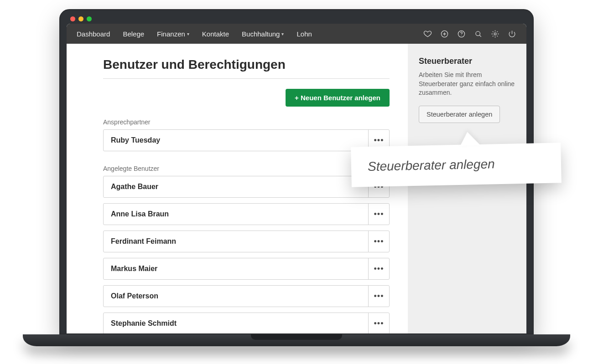  Describe the element at coordinates (428, 34) in the screenshot. I see `heart-icon` at that location.